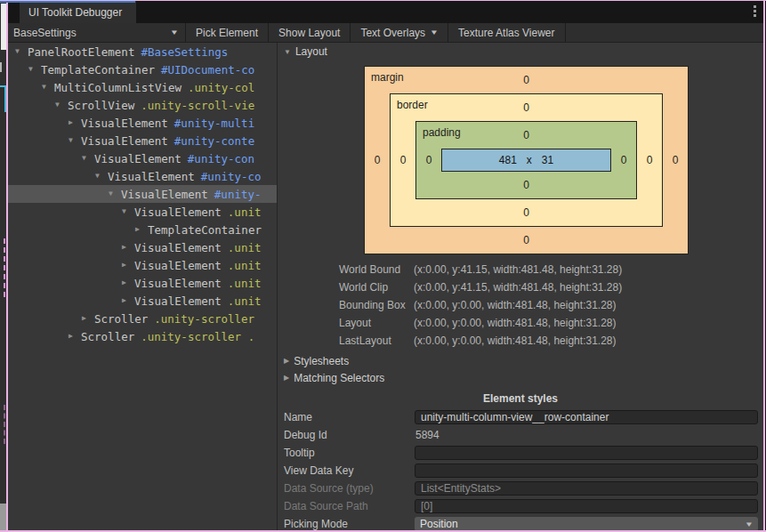  Describe the element at coordinates (376, 323) in the screenshot. I see `bounds-label: Layout` at that location.